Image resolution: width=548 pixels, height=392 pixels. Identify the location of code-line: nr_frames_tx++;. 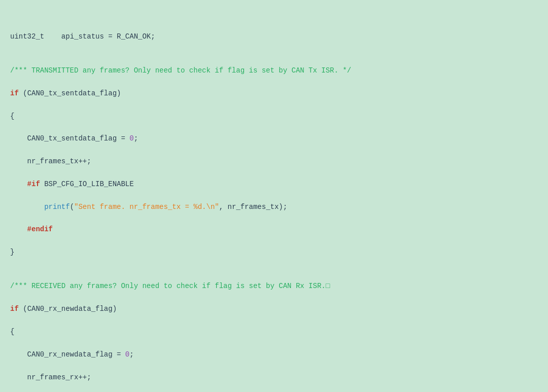
(274, 161).